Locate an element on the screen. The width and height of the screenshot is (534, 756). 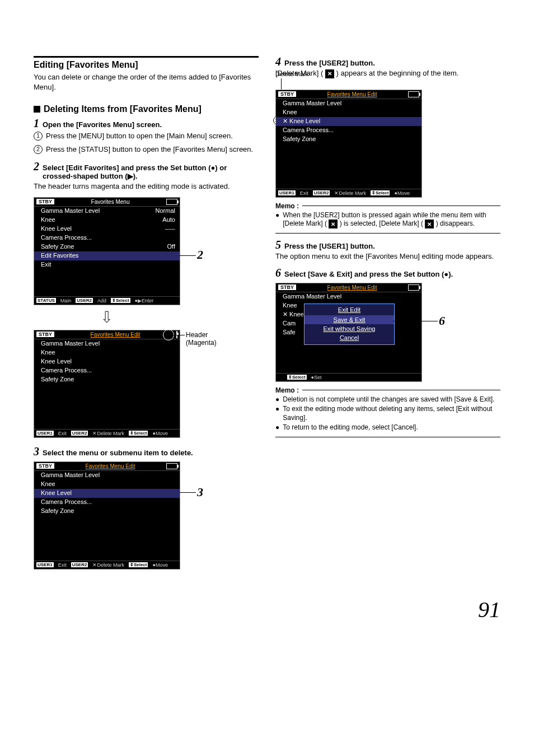
callout-line is located at coordinates (179, 335).